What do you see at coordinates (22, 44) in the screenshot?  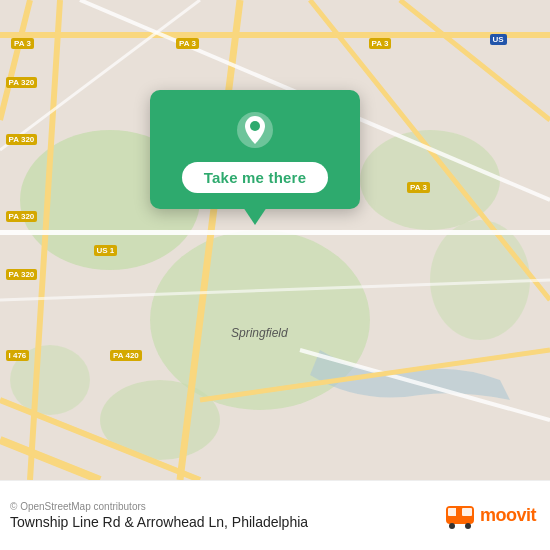 I see `route-badge-pa3-1: PA 3` at bounding box center [22, 44].